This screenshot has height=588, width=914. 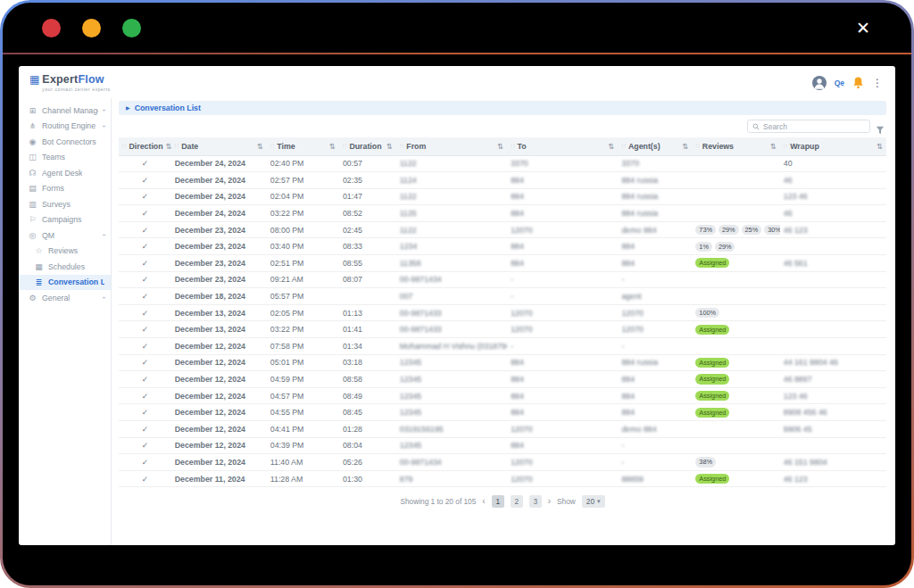 I want to click on page-button-2: 2, so click(x=517, y=501).